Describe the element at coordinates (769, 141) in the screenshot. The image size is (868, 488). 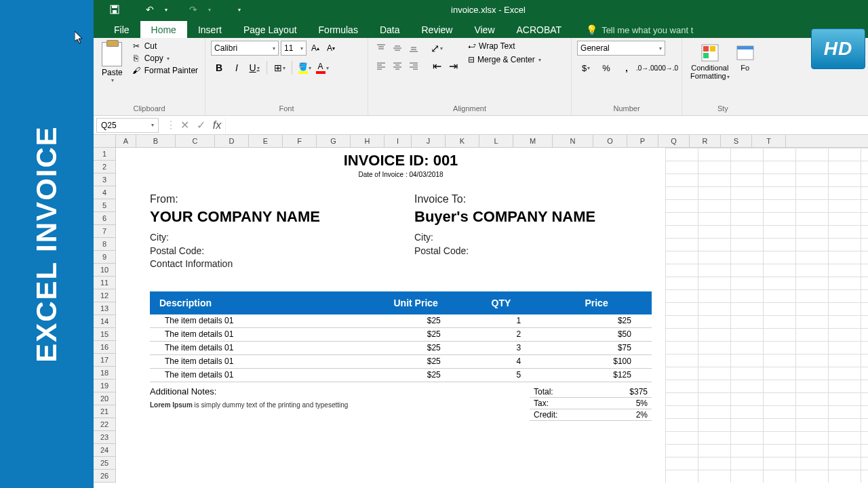
I see `col-header-T: T` at that location.